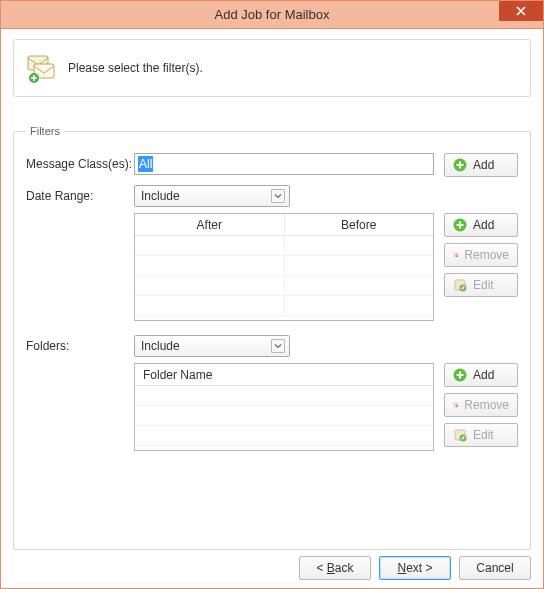 Image resolution: width=544 pixels, height=589 pixels. What do you see at coordinates (284, 375) in the screenshot?
I see `folders-grid-header: Folder Name` at bounding box center [284, 375].